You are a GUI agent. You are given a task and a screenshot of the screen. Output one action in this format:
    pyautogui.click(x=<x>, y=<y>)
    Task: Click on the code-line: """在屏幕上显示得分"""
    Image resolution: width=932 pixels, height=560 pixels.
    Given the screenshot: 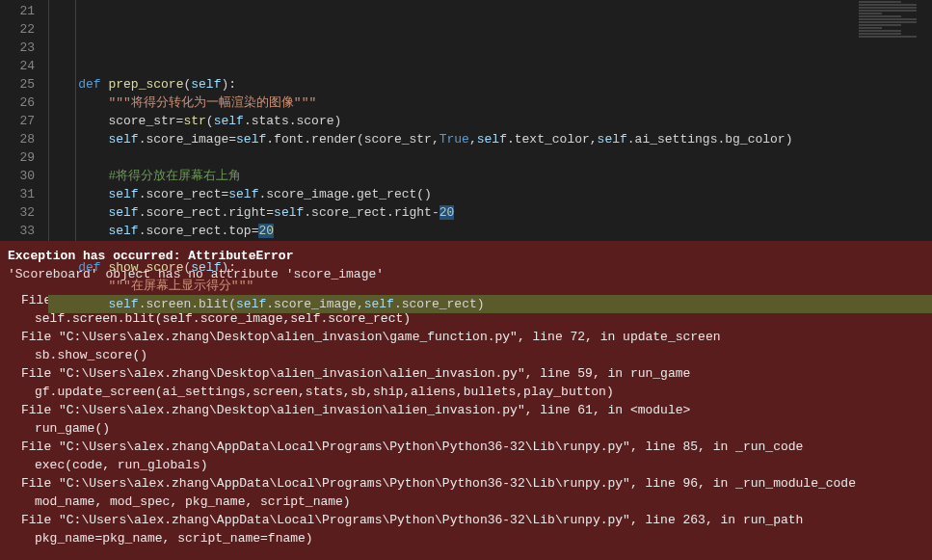 What is the action you would take?
    pyautogui.click(x=490, y=285)
    